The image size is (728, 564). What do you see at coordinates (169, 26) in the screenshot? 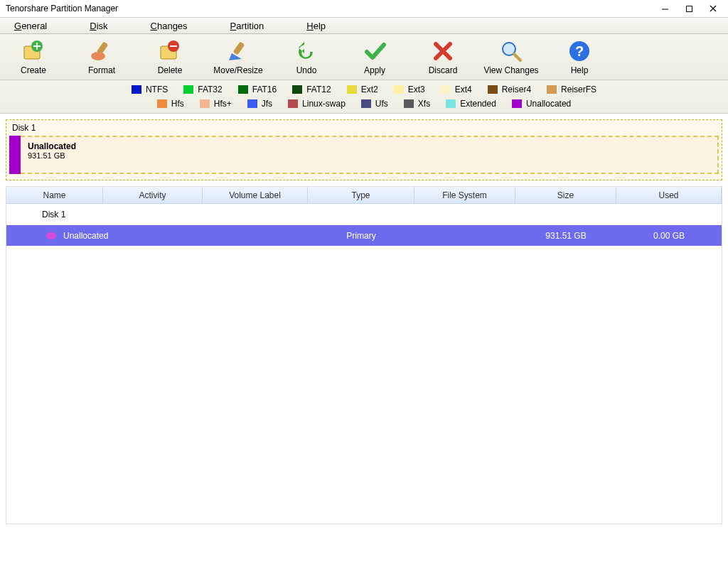
I see `menu-changes: Changes` at bounding box center [169, 26].